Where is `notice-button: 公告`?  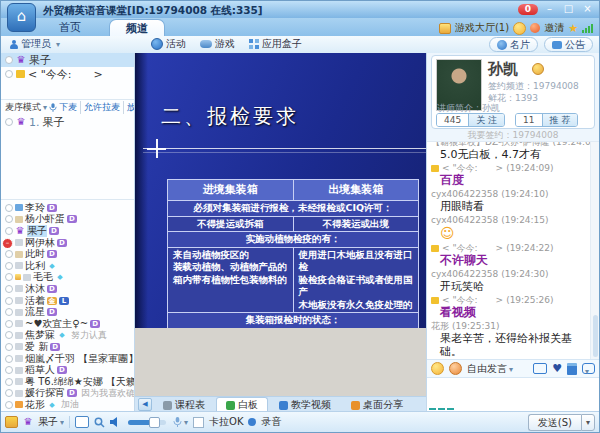
notice-button: 公告 is located at coordinates (568, 44).